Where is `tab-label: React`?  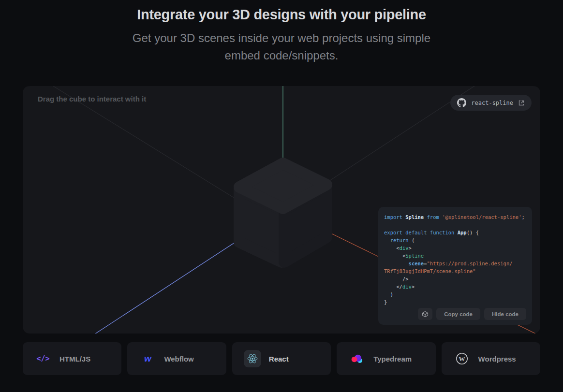 tab-label: React is located at coordinates (279, 359).